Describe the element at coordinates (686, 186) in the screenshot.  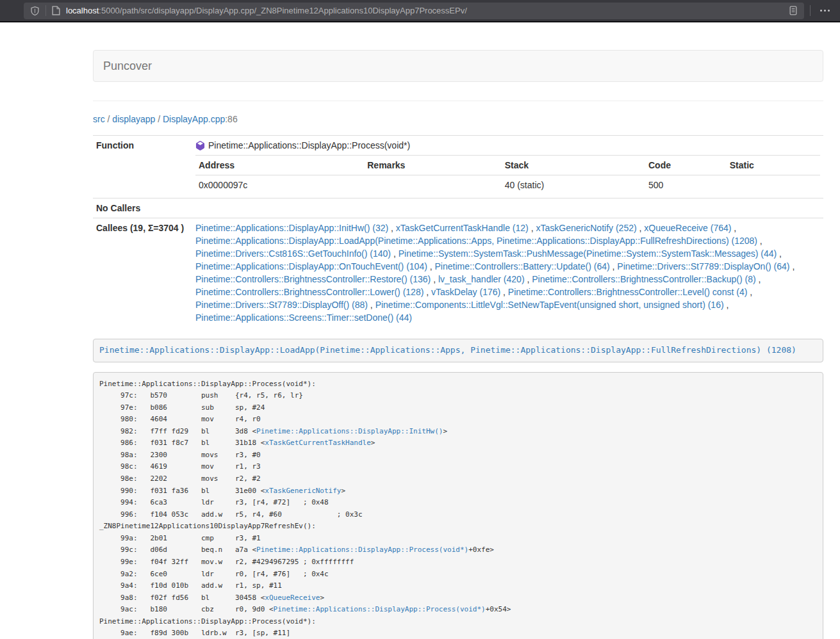
I see `stats-value-cell: 500` at that location.